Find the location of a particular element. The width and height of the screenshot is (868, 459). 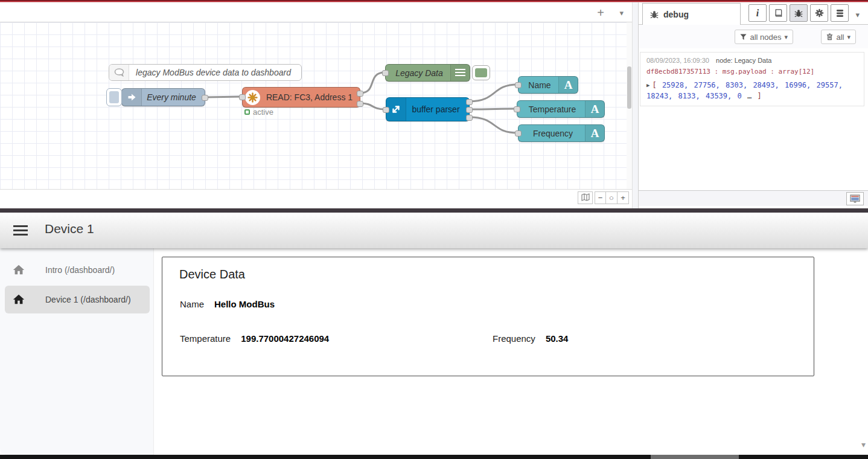

caret-down-icon: ▾ is located at coordinates (849, 37).